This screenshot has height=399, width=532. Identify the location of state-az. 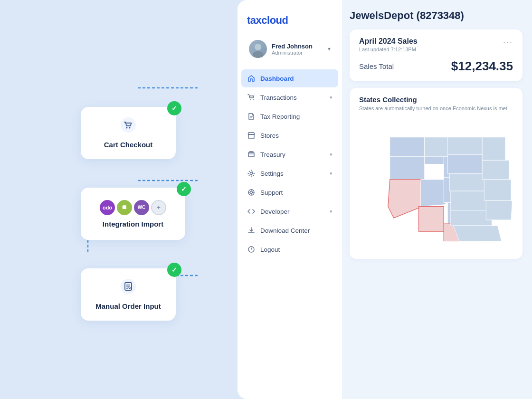
(431, 219).